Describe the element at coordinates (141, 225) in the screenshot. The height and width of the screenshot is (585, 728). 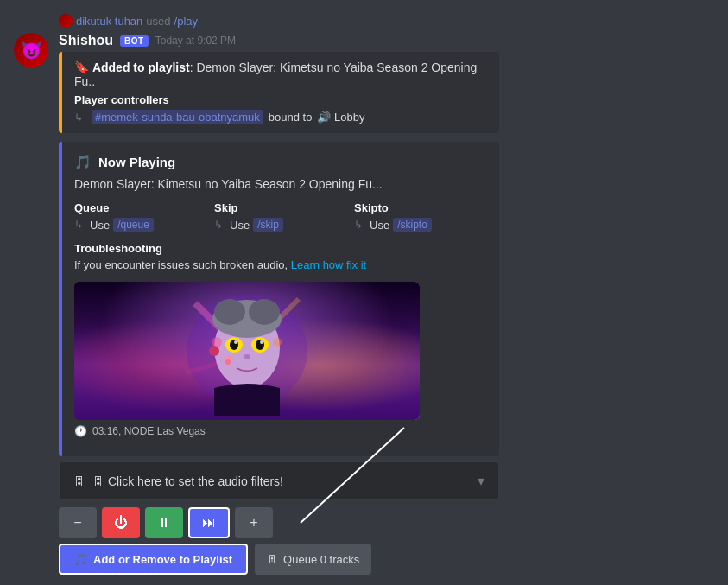
I see `queue-cmd-row: ↳ Use /queue` at that location.